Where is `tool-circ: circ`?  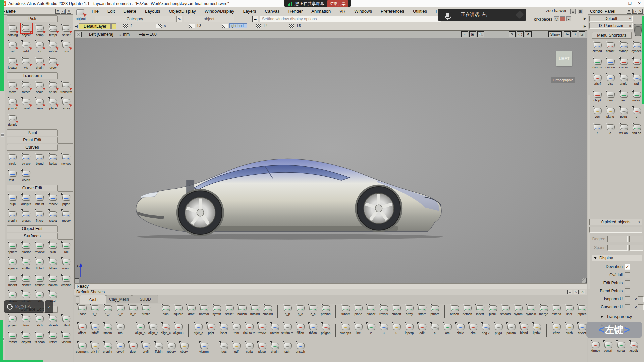 tool-circ: circ is located at coordinates (473, 328).